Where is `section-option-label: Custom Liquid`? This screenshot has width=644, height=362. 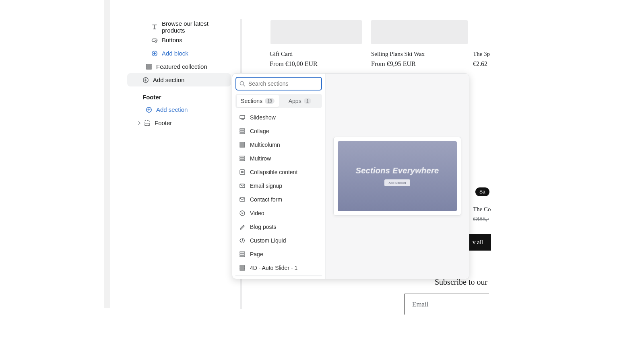 section-option-label: Custom Liquid is located at coordinates (268, 241).